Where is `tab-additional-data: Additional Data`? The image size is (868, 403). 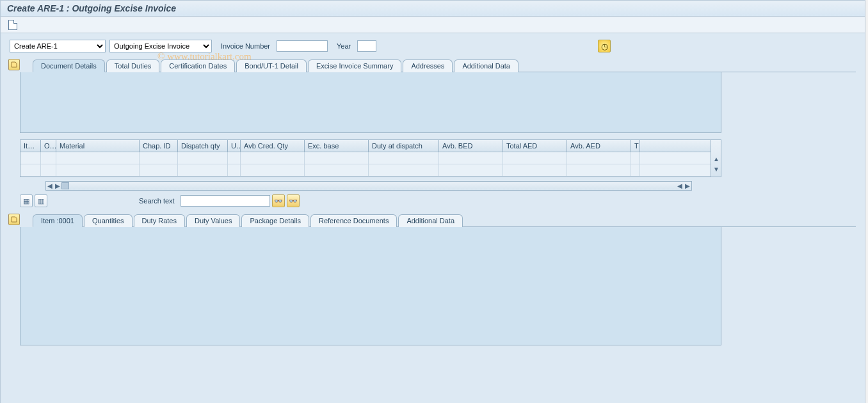
tab-additional-data: Additional Data is located at coordinates (486, 66).